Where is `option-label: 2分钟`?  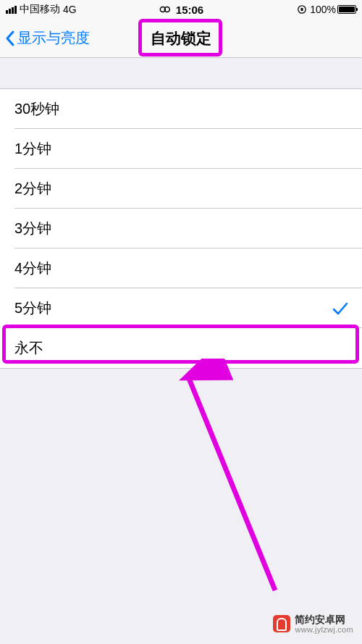 option-label: 2分钟 is located at coordinates (33, 188).